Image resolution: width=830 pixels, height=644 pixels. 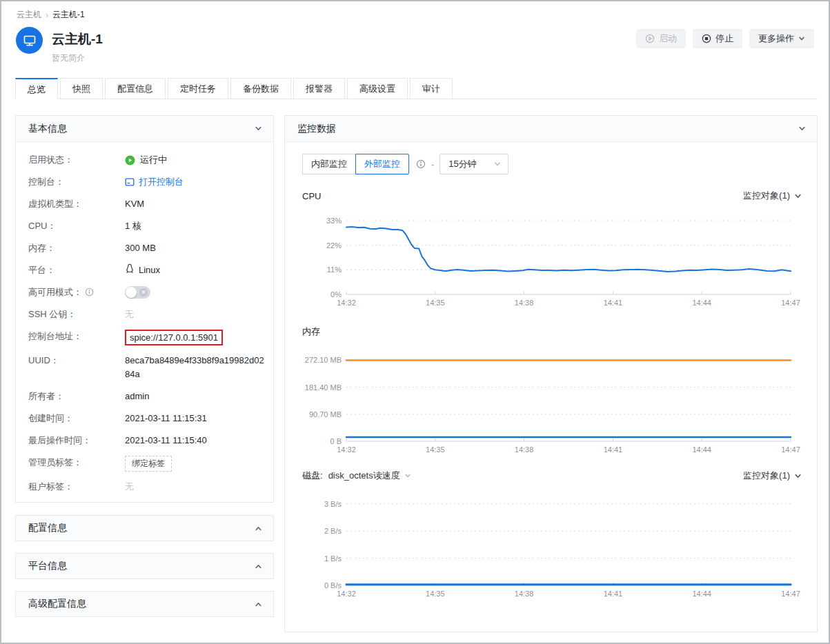 What do you see at coordinates (48, 528) in the screenshot?
I see `collapsed-panel-title: 配置信息` at bounding box center [48, 528].